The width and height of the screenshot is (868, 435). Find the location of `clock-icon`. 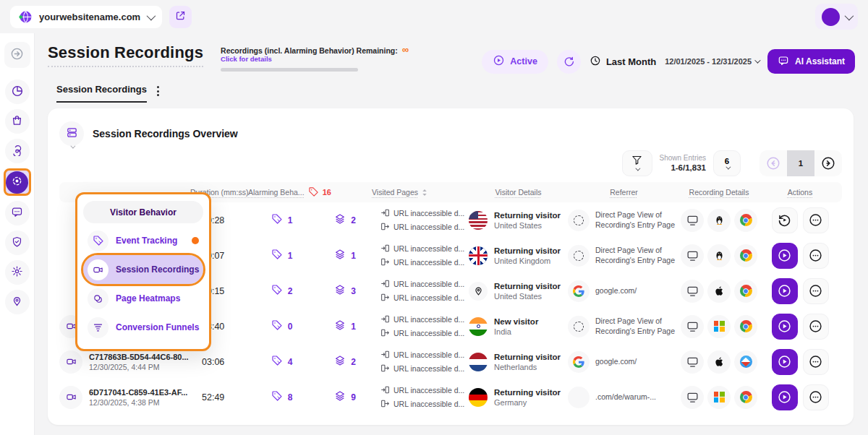

clock-icon is located at coordinates (595, 62).